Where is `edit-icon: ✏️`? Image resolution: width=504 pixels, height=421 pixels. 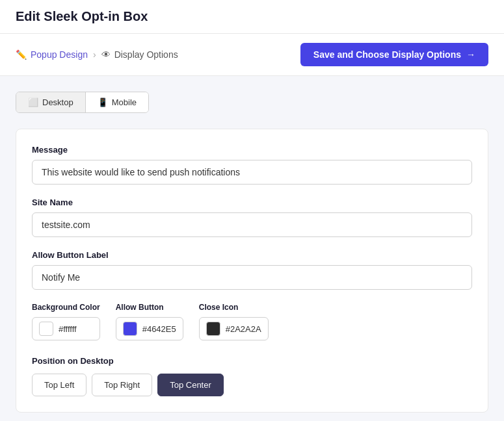
edit-icon: ✏️ is located at coordinates (21, 55).